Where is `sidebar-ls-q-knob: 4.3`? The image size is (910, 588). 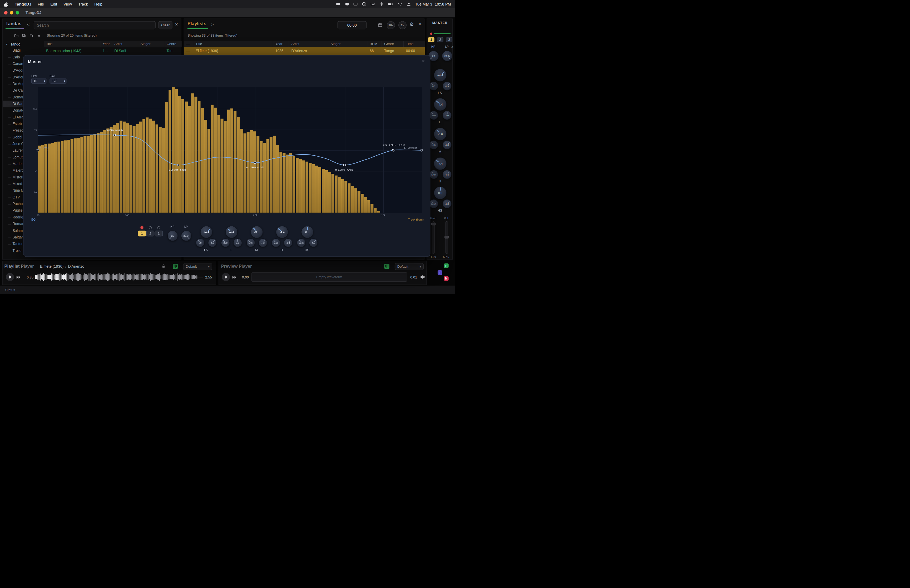
sidebar-ls-q-knob: 4.3 is located at coordinates (447, 86).